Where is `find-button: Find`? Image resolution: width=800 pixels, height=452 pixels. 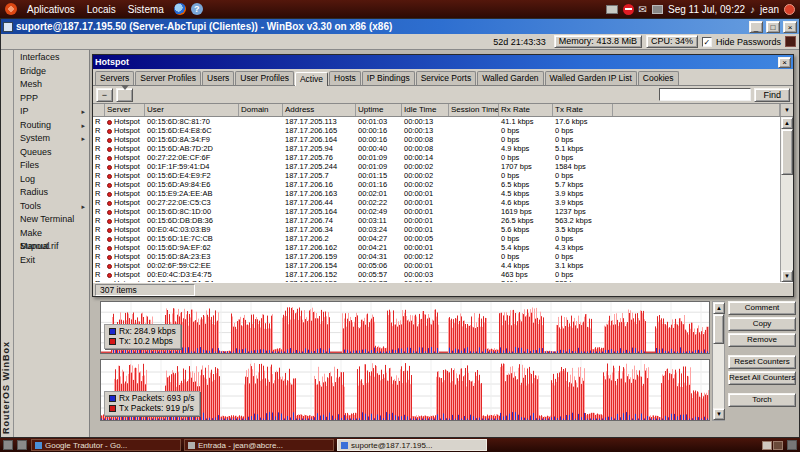
find-button: Find is located at coordinates (772, 95).